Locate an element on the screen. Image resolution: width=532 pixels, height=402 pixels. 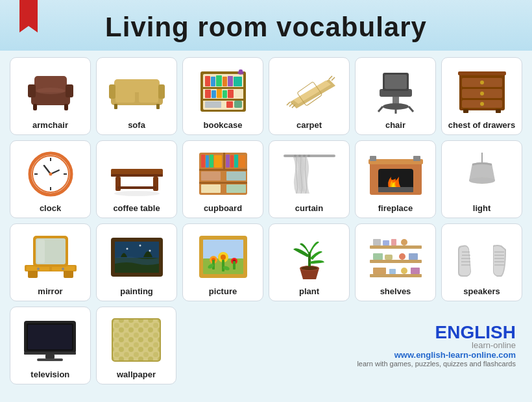
cupboard-label: cupboard is located at coordinates (223, 208).